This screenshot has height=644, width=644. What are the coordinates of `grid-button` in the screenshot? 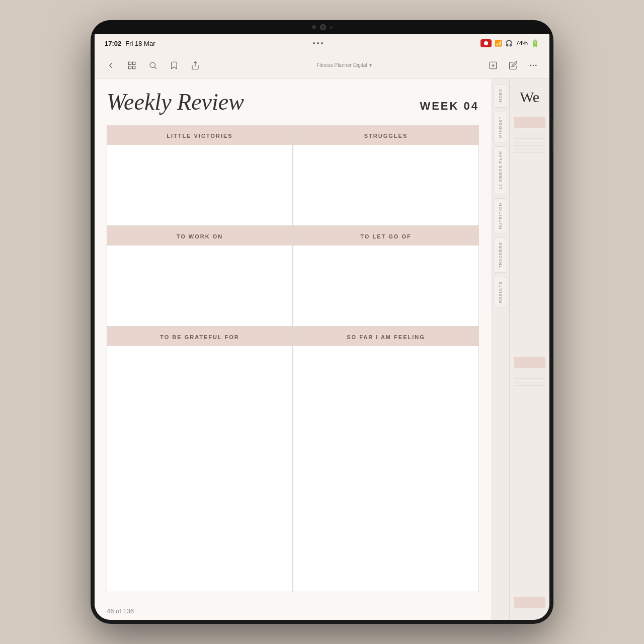 It's located at (132, 65).